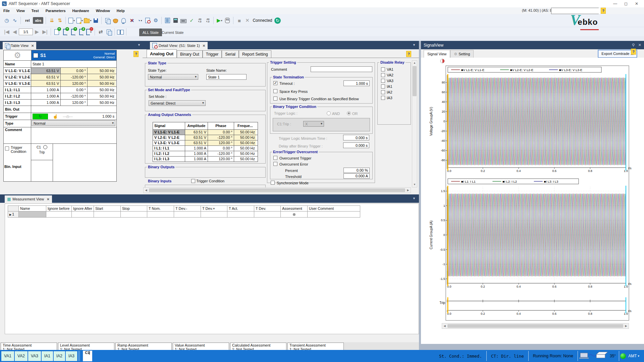  What do you see at coordinates (383, 86) in the screenshot?
I see `disable-relay-checkbox-ia1` at bounding box center [383, 86].